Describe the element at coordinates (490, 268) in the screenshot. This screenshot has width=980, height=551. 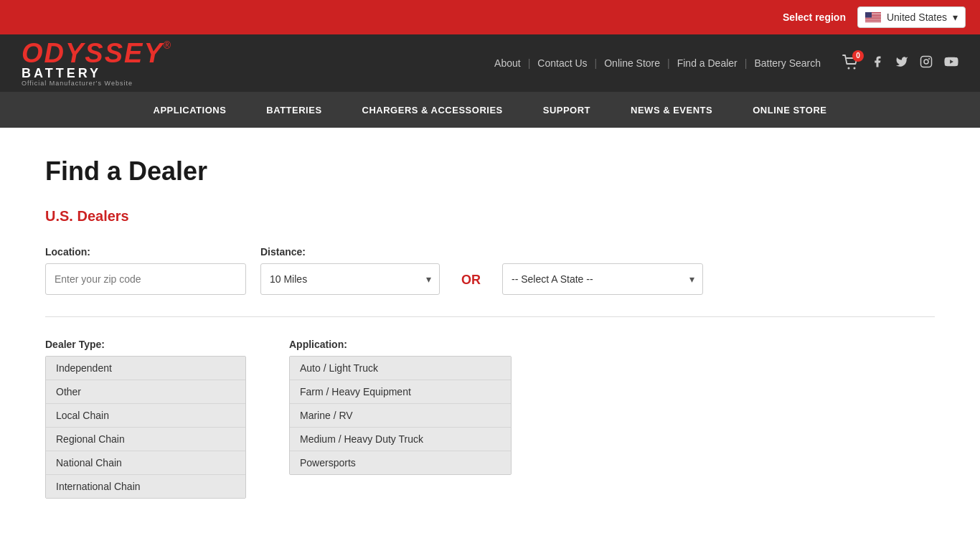
I see `search-form-row: Location: Distance: 5 Miles 10 Miles 25 …` at that location.